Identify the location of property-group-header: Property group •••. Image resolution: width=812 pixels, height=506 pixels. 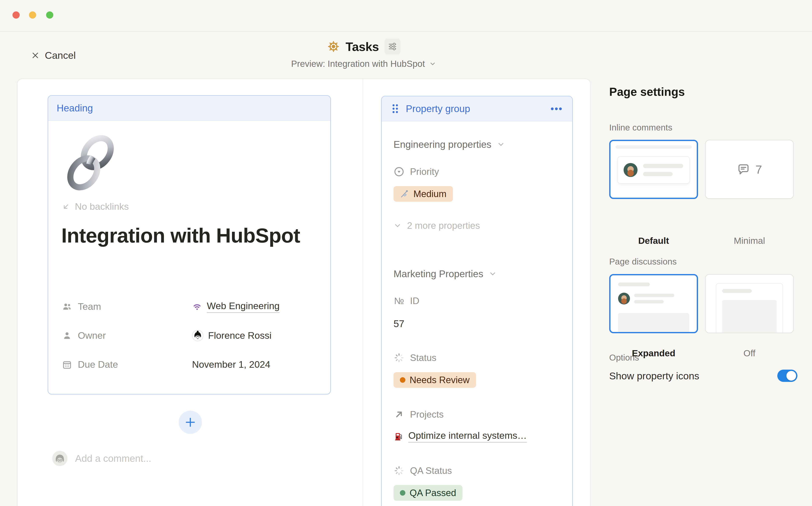
(477, 109).